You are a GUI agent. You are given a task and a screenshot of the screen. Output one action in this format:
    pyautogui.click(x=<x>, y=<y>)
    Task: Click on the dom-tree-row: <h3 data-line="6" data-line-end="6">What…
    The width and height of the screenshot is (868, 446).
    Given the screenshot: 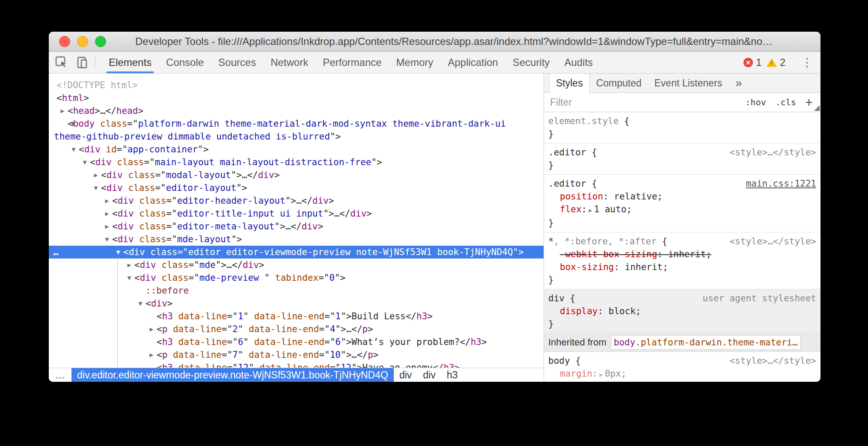 What is the action you would take?
    pyautogui.click(x=296, y=342)
    